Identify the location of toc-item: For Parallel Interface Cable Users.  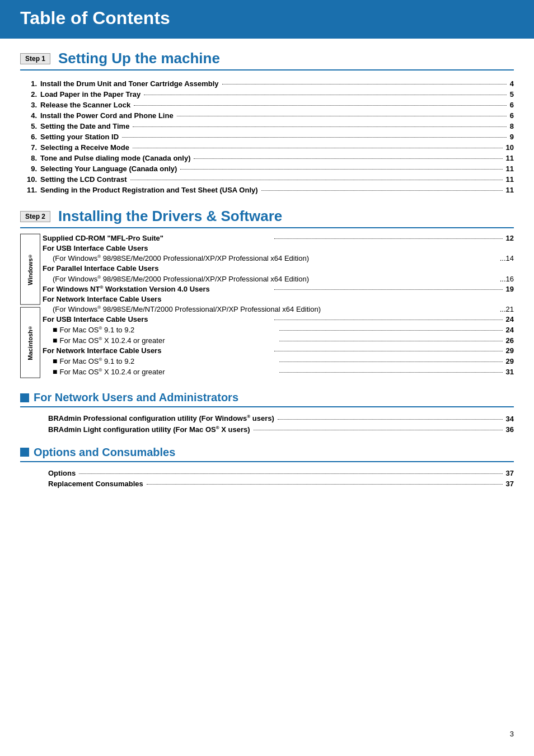
(278, 269).